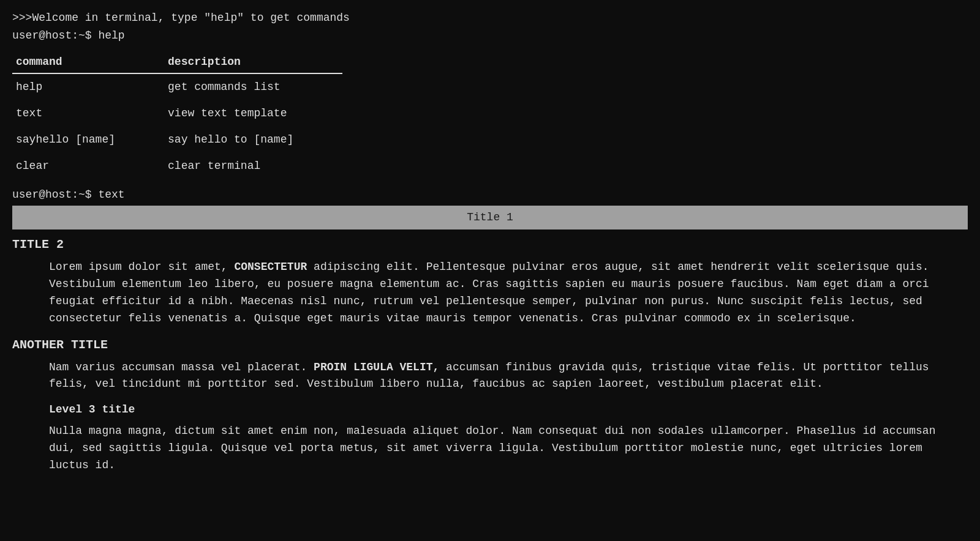  Describe the element at coordinates (178, 115) in the screenshot. I see `help-table: command description help get commands li…` at that location.